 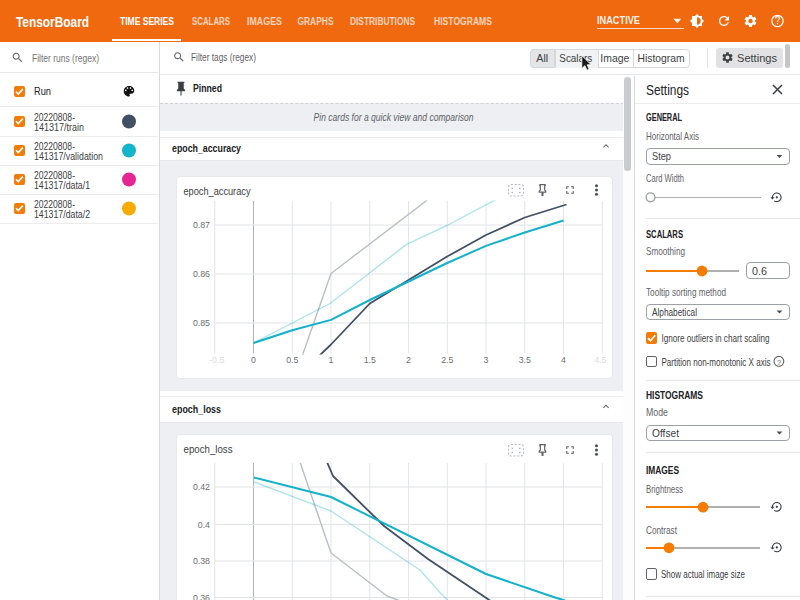 I want to click on svg-text: 0.5, so click(x=292, y=360).